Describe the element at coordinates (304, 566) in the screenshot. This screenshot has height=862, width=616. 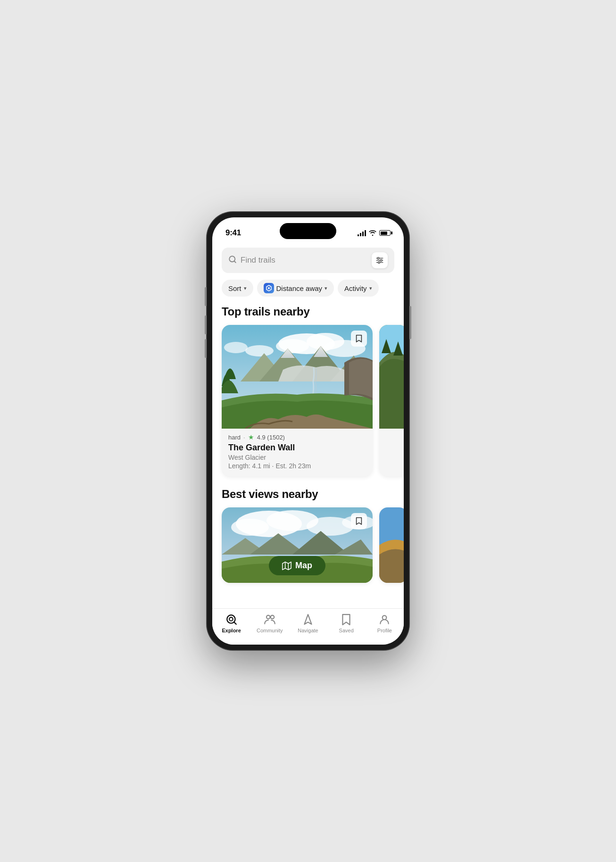
I see `map-label: Map` at that location.